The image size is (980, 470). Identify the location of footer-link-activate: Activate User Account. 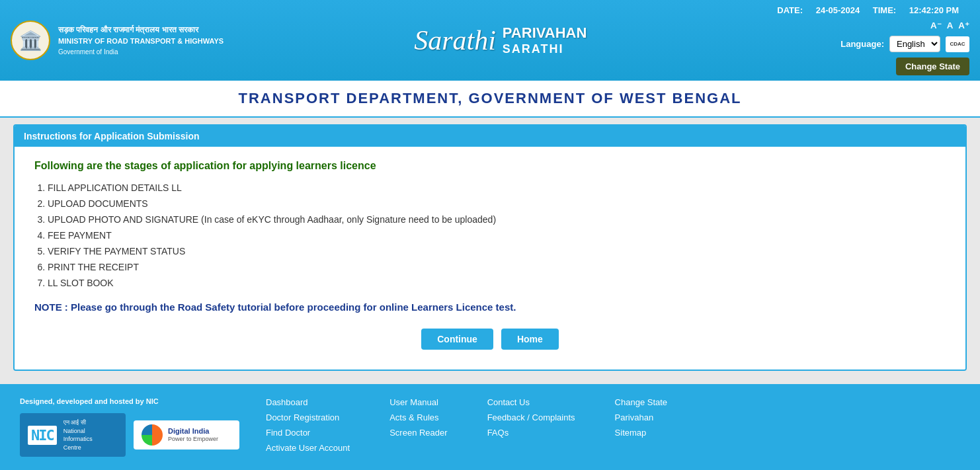
(308, 448).